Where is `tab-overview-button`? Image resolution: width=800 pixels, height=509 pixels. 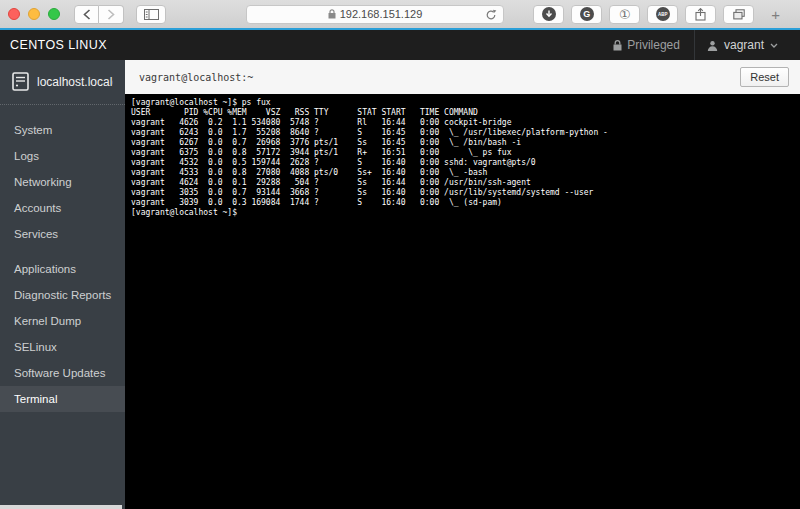 tab-overview-button is located at coordinates (738, 14).